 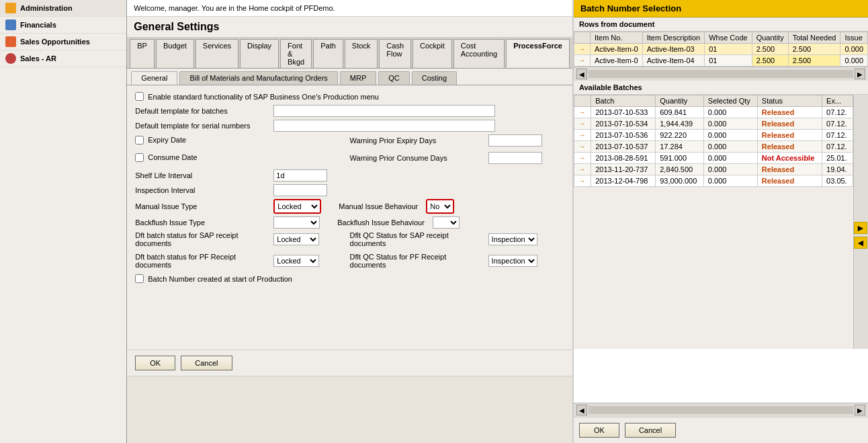 What do you see at coordinates (721, 410) in the screenshot?
I see `batches-scroll-track` at bounding box center [721, 410].